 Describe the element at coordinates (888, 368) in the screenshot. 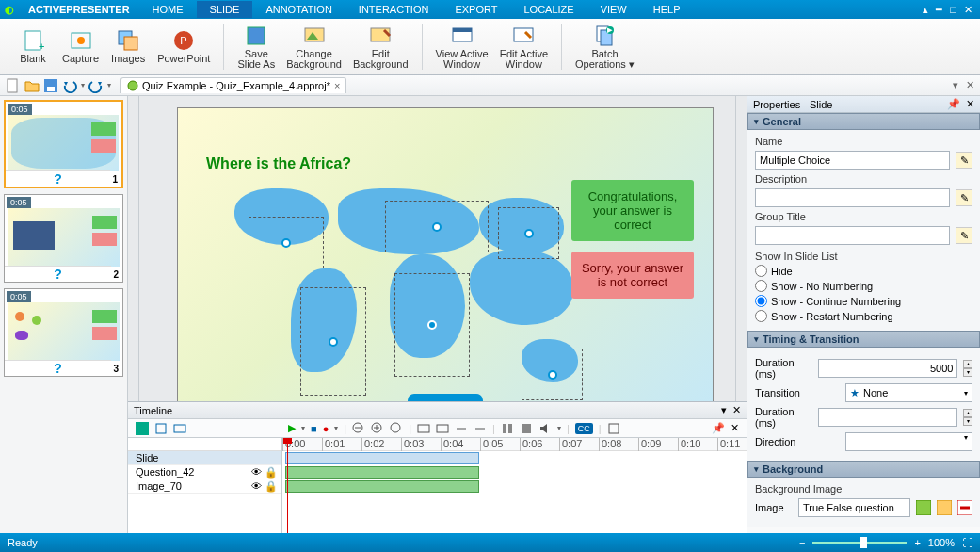

I see `duration-input` at that location.